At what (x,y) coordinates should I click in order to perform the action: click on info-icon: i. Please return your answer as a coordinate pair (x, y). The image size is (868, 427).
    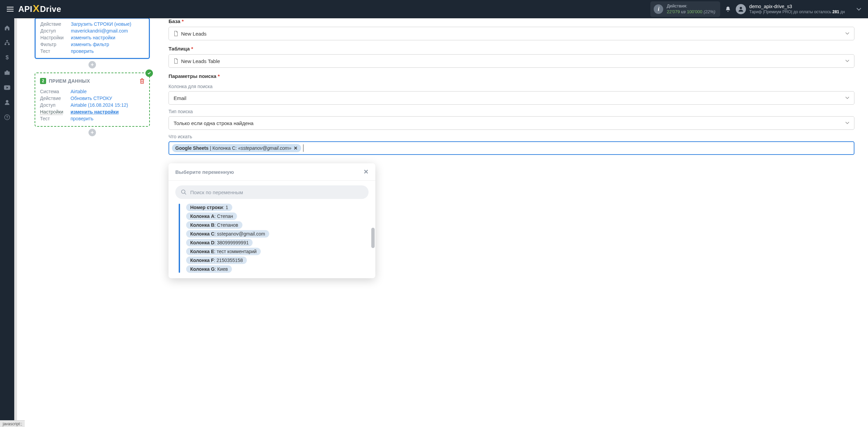
    Looking at the image, I should click on (658, 9).